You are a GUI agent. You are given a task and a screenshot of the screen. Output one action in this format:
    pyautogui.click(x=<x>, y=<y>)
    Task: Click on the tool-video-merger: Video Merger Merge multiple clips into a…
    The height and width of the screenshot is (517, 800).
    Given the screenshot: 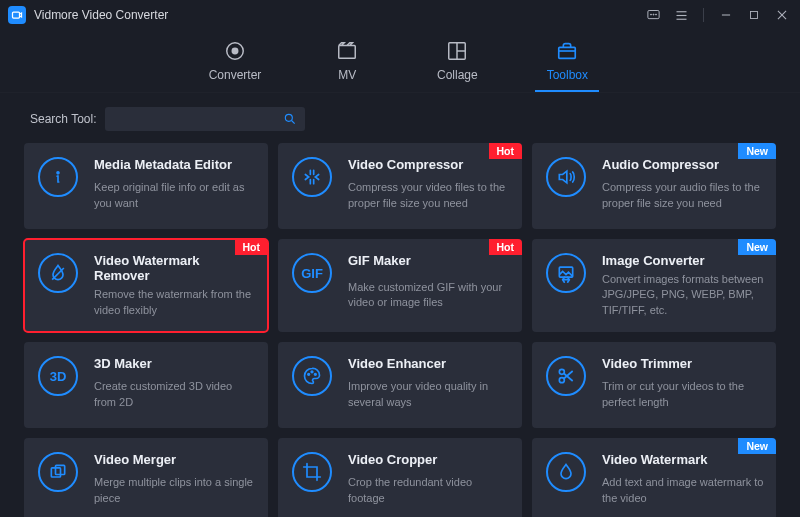 What is the action you would take?
    pyautogui.click(x=146, y=478)
    